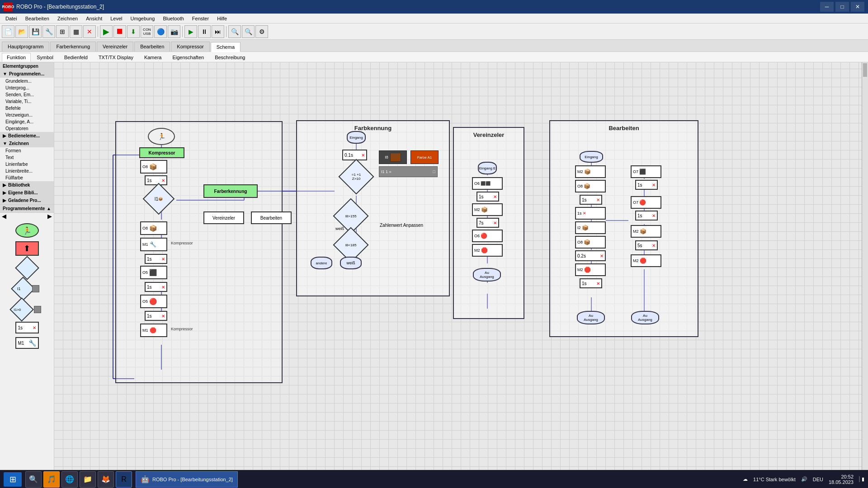  I want to click on title-bar-controls: ─ □ ✕, so click(842, 7).